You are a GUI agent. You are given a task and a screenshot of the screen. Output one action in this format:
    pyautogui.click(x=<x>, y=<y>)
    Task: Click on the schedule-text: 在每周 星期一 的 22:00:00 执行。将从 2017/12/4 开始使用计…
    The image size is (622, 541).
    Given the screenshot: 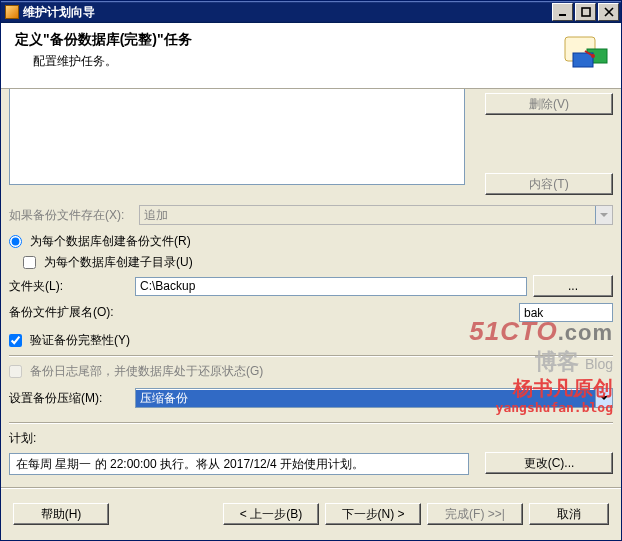 What is the action you would take?
    pyautogui.click(x=239, y=464)
    